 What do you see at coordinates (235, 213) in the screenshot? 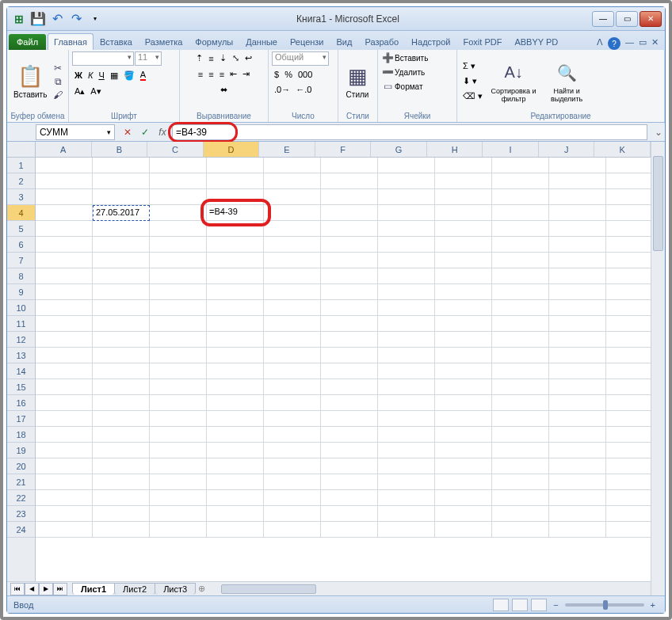
I see `cell-D4: =B4-39` at bounding box center [235, 213].